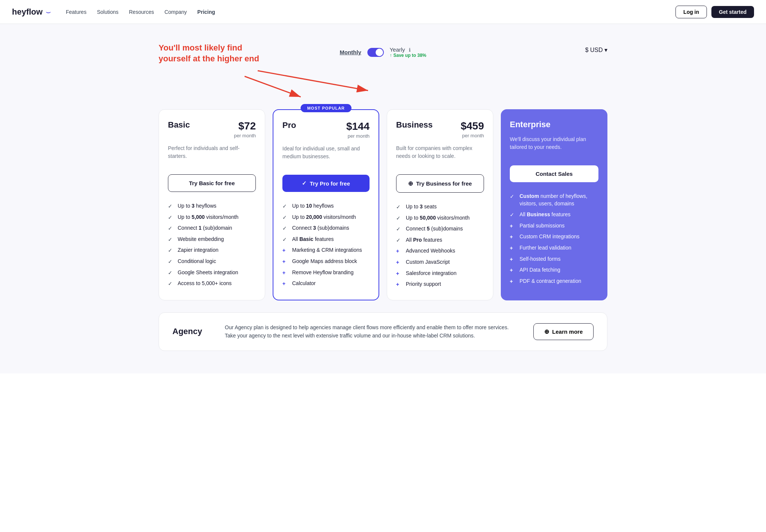  I want to click on checkmark-icon: ✓, so click(304, 183).